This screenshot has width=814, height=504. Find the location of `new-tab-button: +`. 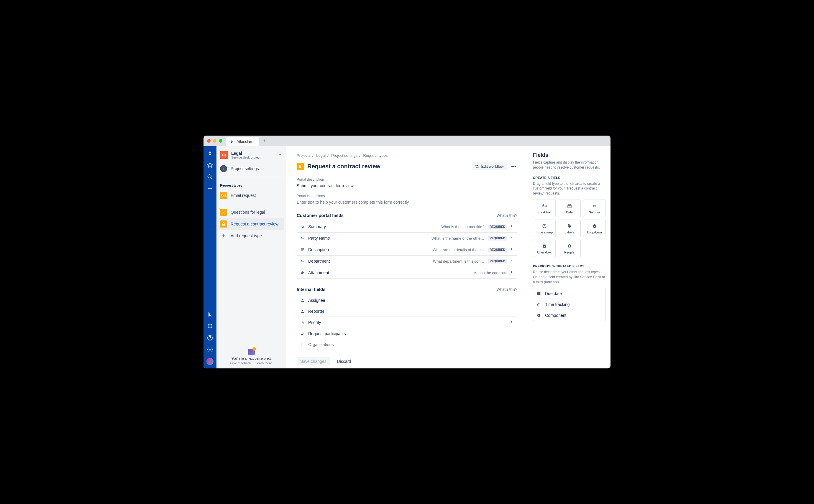

new-tab-button: + is located at coordinates (264, 141).